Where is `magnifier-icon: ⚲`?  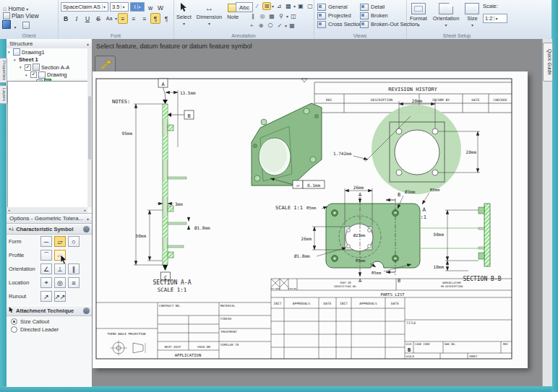 magnifier-icon: ⚲ is located at coordinates (281, 16).